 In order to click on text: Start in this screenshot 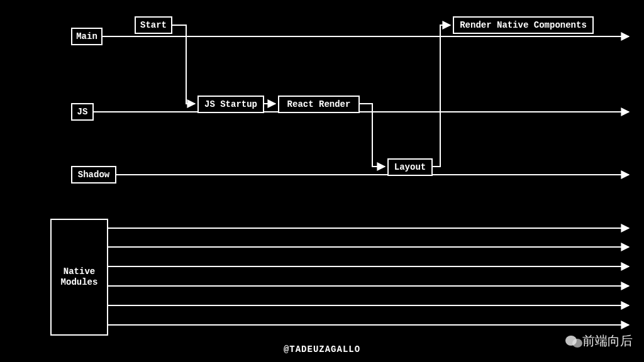, I will do `click(153, 25)`.